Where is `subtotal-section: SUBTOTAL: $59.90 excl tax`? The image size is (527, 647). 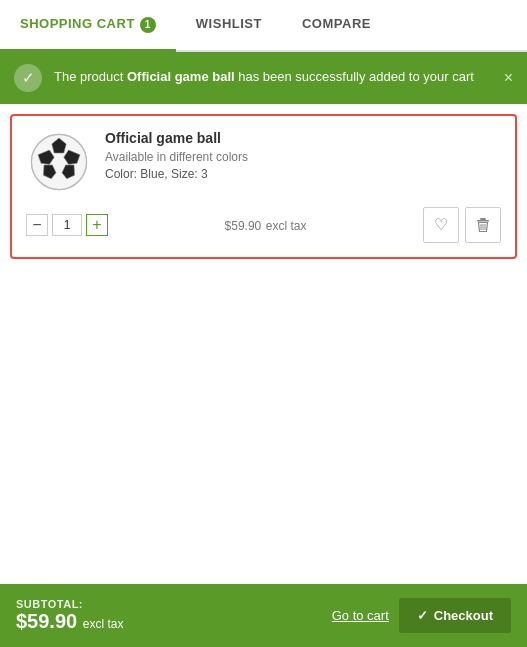 subtotal-section: SUBTOTAL: $59.90 excl tax is located at coordinates (70, 616).